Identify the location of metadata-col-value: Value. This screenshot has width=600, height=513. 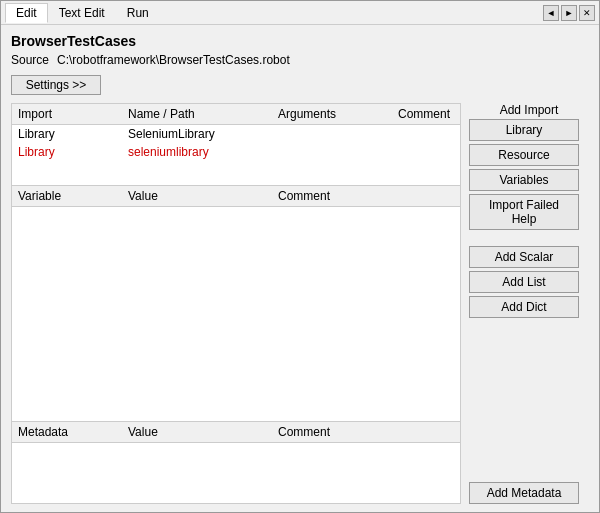
(203, 432).